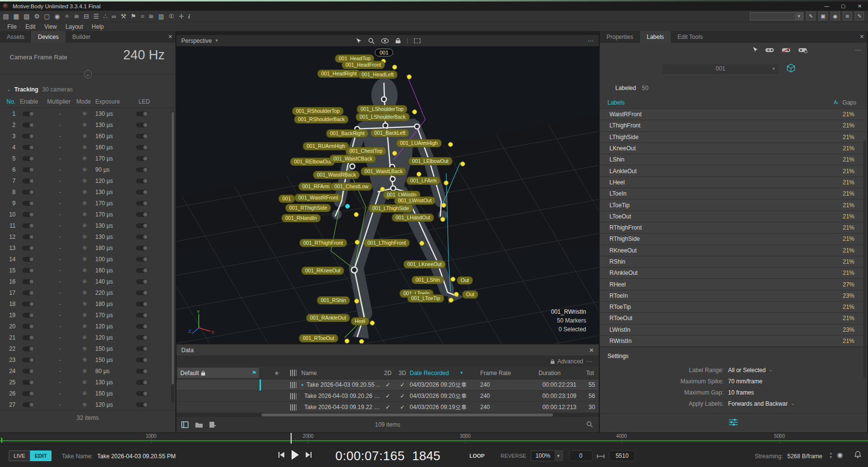  What do you see at coordinates (85, 102) in the screenshot?
I see `column-mode: Mode` at bounding box center [85, 102].